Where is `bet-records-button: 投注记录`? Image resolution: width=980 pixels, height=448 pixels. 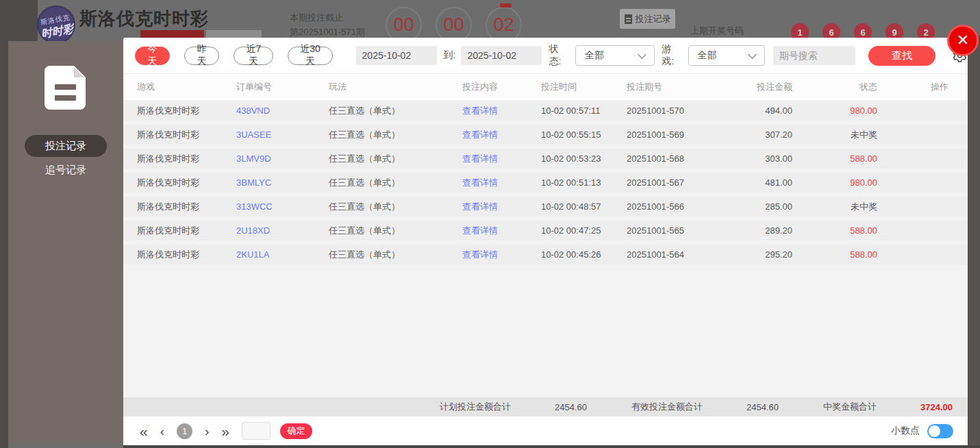
bet-records-button: 投注记录 is located at coordinates (648, 19).